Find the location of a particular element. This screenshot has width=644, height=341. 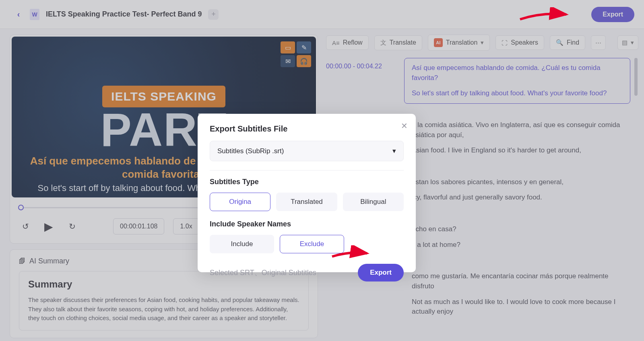

subtitles-type-label: Subtitles Type is located at coordinates (307, 182).